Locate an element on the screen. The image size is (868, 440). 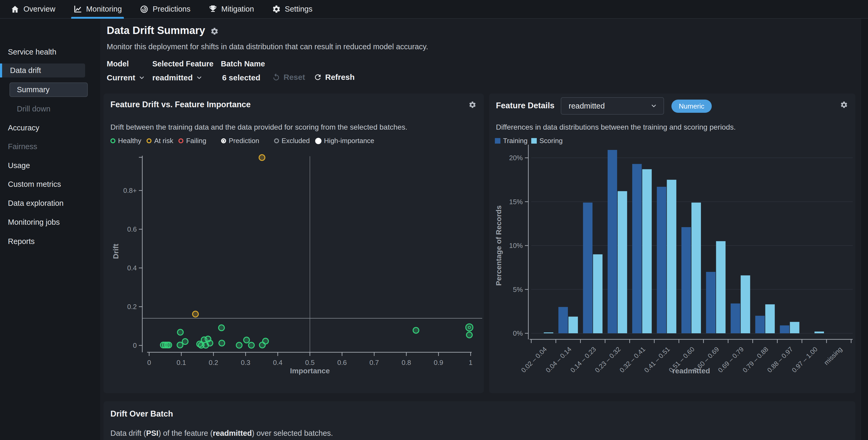
nav-item-label: Predictions is located at coordinates (172, 9).